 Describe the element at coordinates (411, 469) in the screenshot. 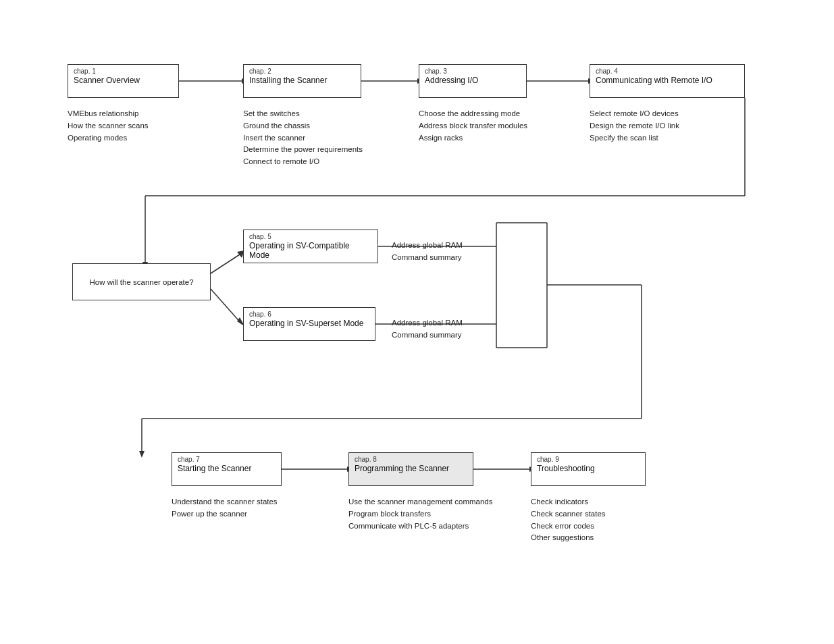

I see `chap8-box: chap. 8 Programming the Scanner` at that location.